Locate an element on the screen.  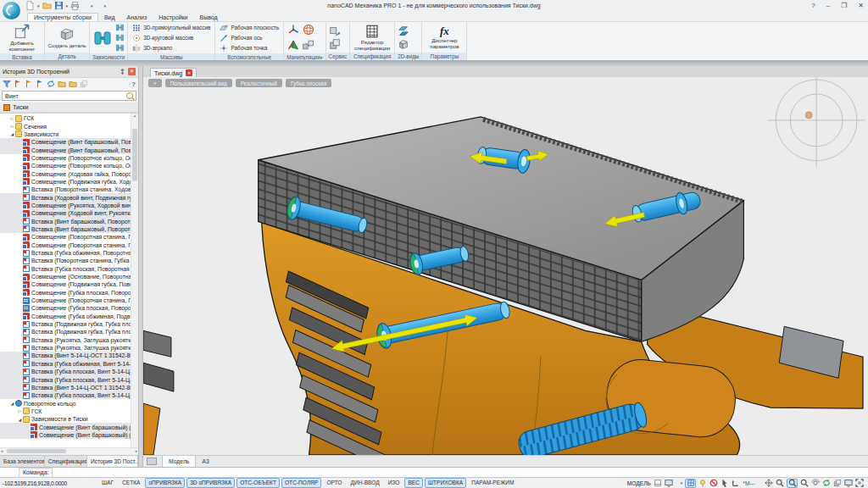
status-toggle-ОРТО: ОРТО is located at coordinates (334, 483).